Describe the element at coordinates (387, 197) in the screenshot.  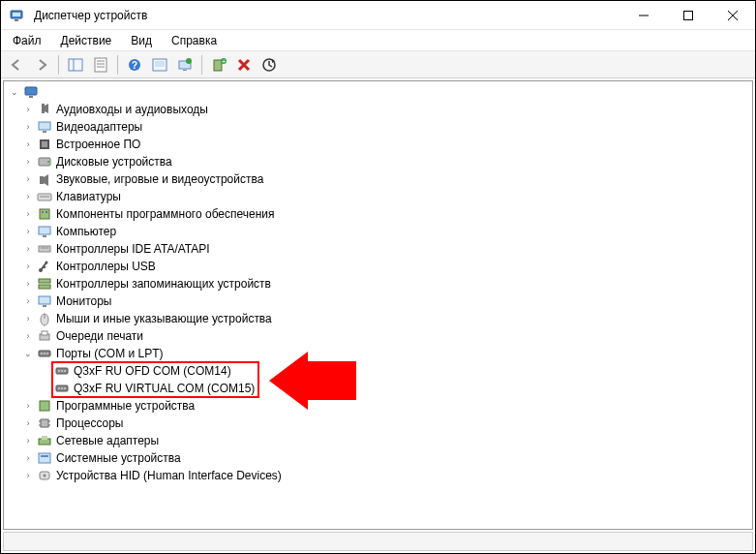
I see `tree-node: ›Клавиатуры` at that location.